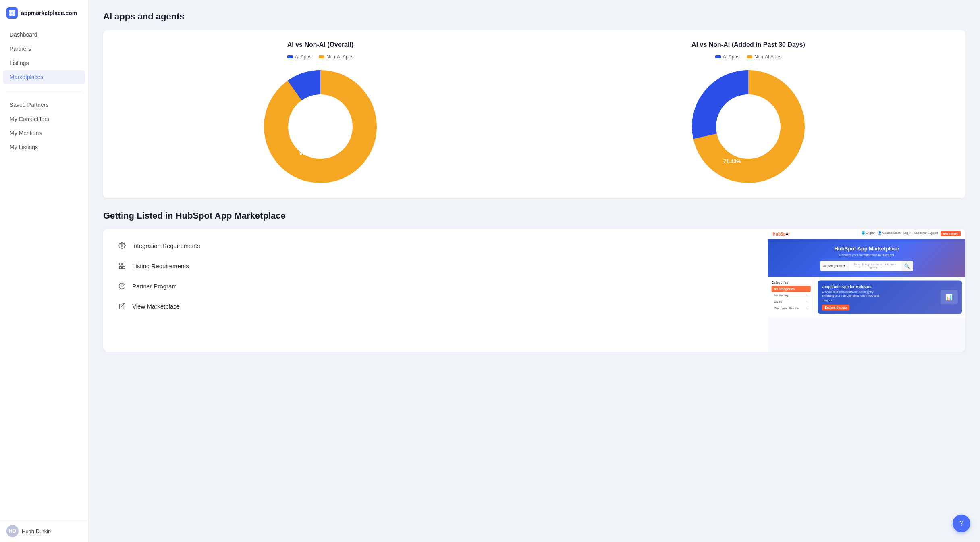 This screenshot has height=542, width=980. Describe the element at coordinates (44, 35) in the screenshot. I see `sidebar-item-dashboard: Dashboard` at that location.